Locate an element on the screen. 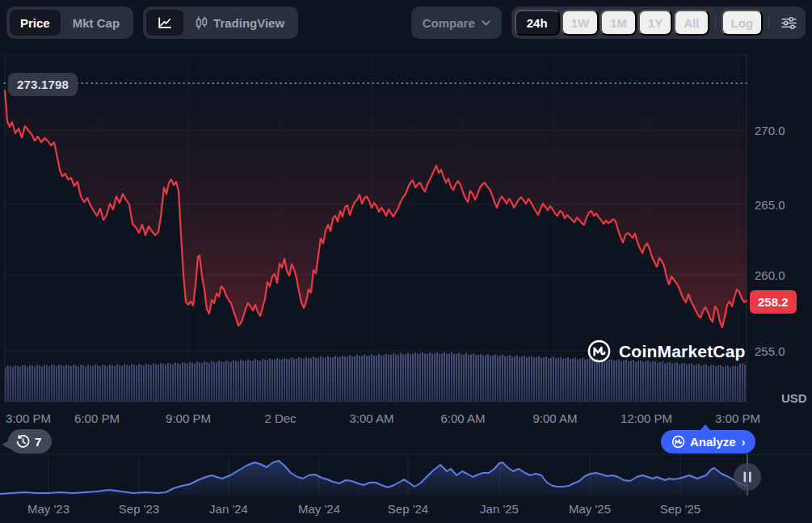 The image size is (812, 523). history-icon is located at coordinates (23, 441).